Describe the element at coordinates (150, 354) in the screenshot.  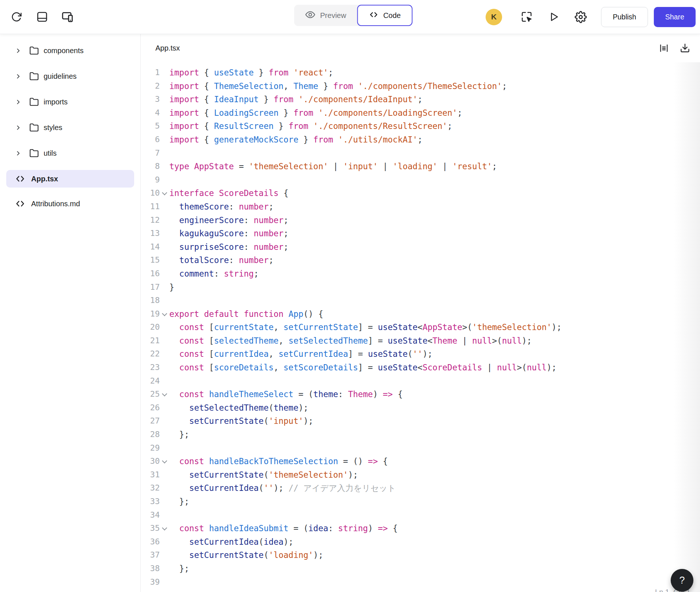
I see `line-number: 22` at that location.